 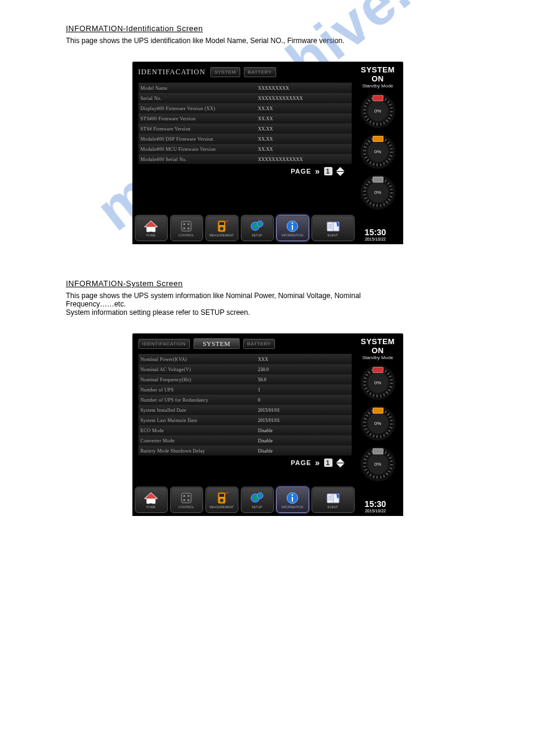 I want to click on row-label: System Installed Date, so click(x=195, y=411).